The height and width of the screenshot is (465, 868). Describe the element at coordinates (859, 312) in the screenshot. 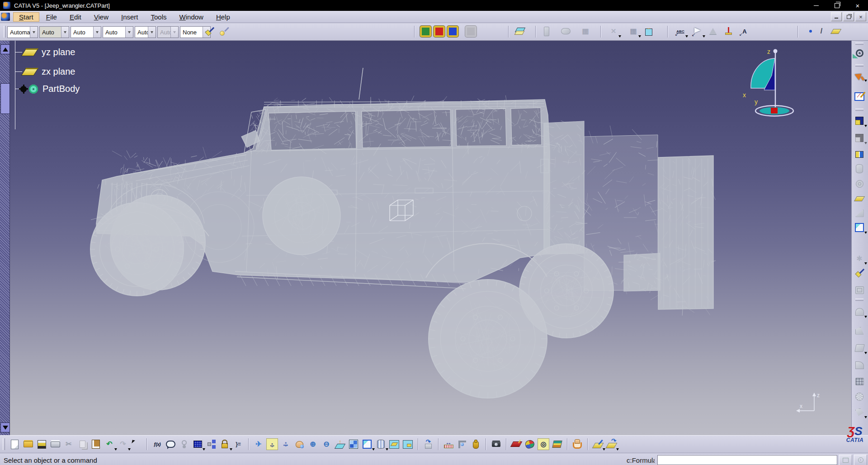

I see `fillet-icon` at that location.